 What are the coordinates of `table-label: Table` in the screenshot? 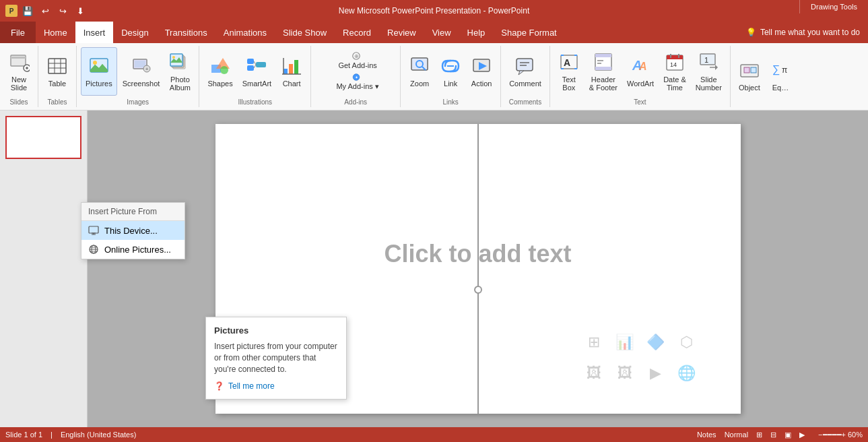 It's located at (57, 84).